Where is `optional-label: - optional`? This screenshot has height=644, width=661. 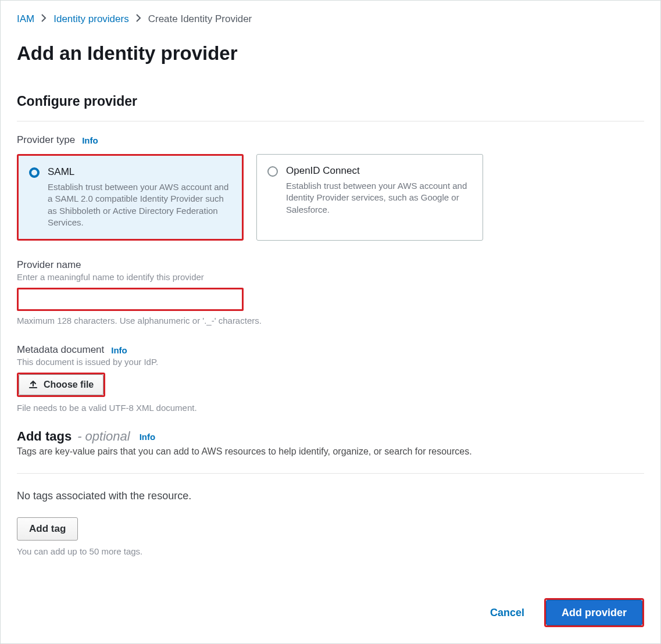
optional-label: - optional is located at coordinates (103, 437).